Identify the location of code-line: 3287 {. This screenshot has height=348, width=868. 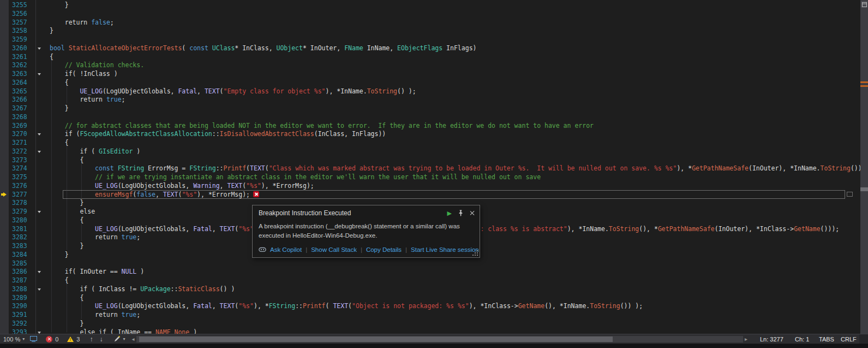
(430, 281).